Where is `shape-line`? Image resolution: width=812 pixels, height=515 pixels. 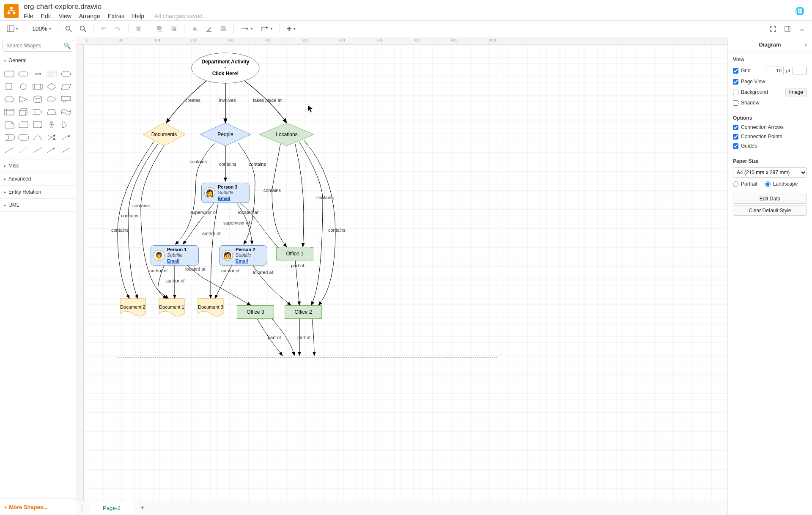 shape-line is located at coordinates (9, 150).